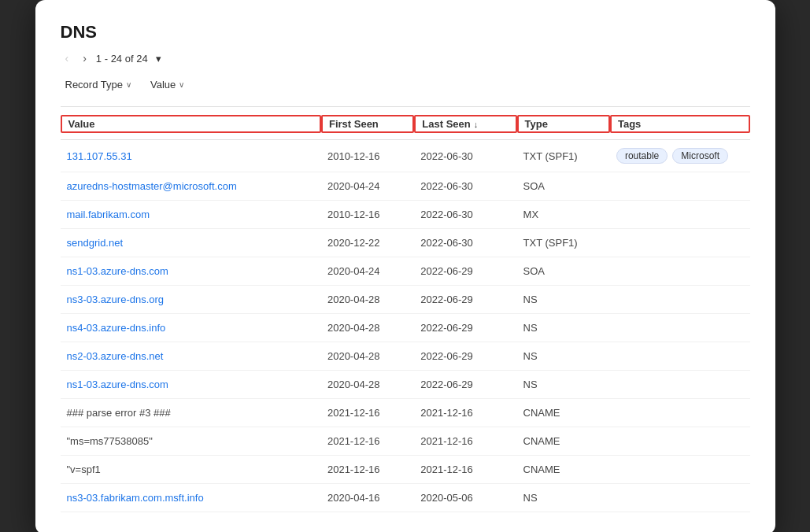  What do you see at coordinates (190, 441) in the screenshot?
I see `cell-value: "ms=ms77538085"` at bounding box center [190, 441].